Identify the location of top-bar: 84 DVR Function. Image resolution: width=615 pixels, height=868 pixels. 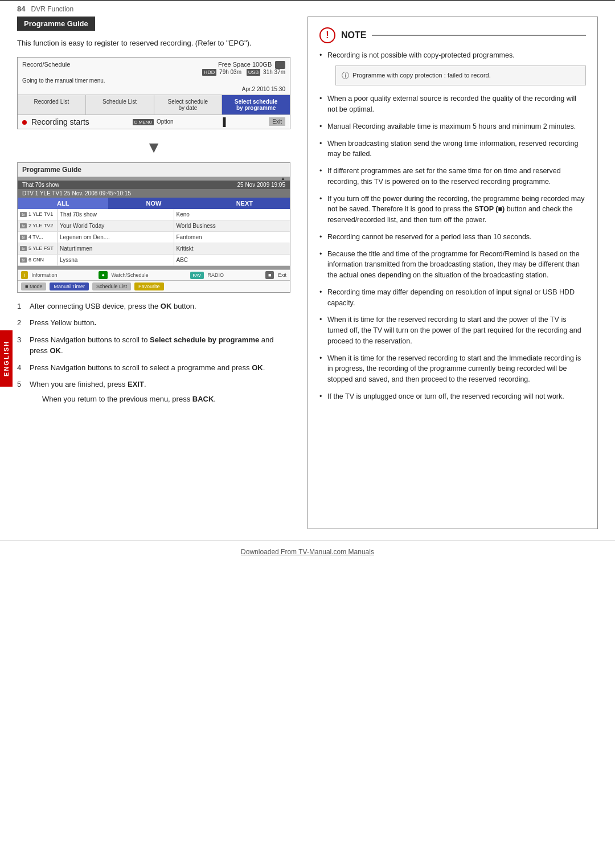
(308, 8).